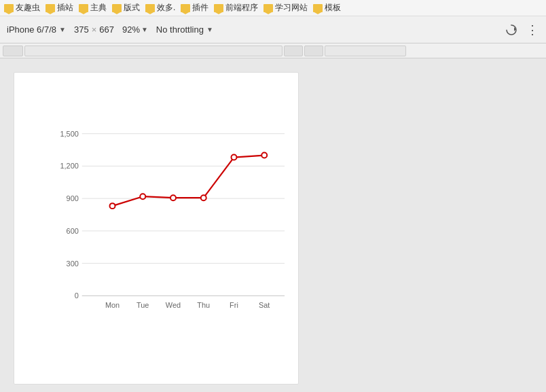 The image size is (546, 392). I want to click on dimensions-display: 375 × 667, so click(94, 30).